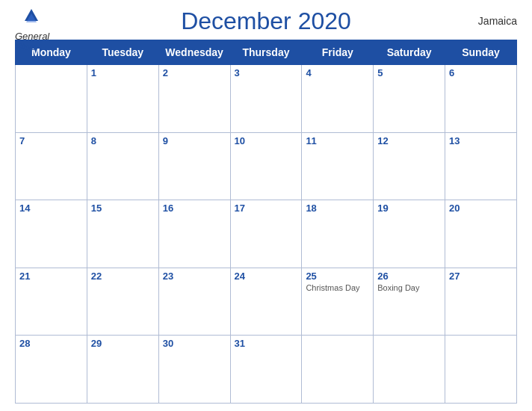  What do you see at coordinates (409, 73) in the screenshot?
I see `day-number: 5` at bounding box center [409, 73].